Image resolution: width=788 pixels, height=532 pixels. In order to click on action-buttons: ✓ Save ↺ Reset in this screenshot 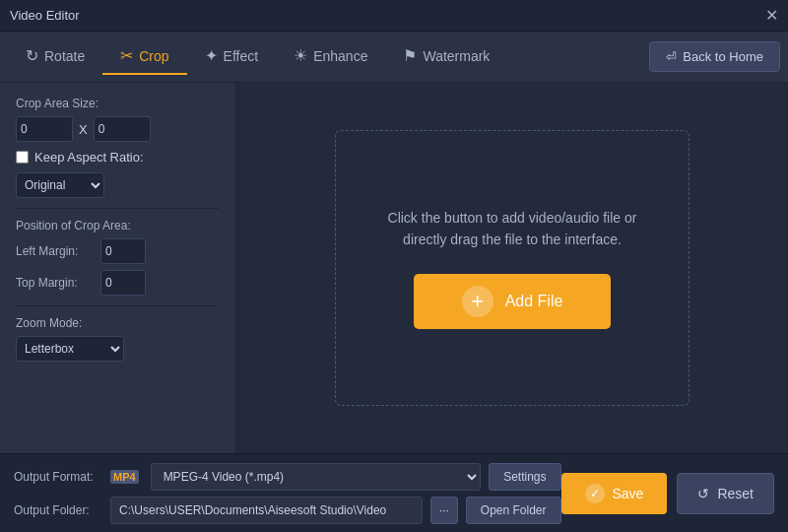, I will do `click(668, 494)`.